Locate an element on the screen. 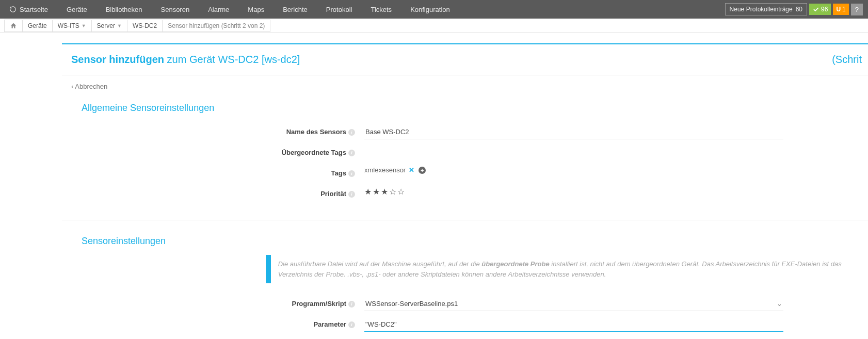  nav-devices: Geräte is located at coordinates (77, 9).